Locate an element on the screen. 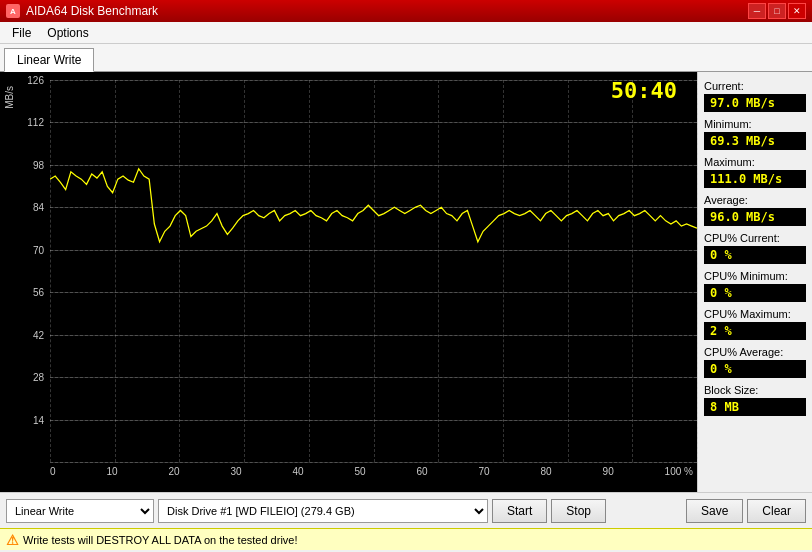 The width and height of the screenshot is (812, 552). test-mode-dropdown: Linear Write is located at coordinates (80, 511).